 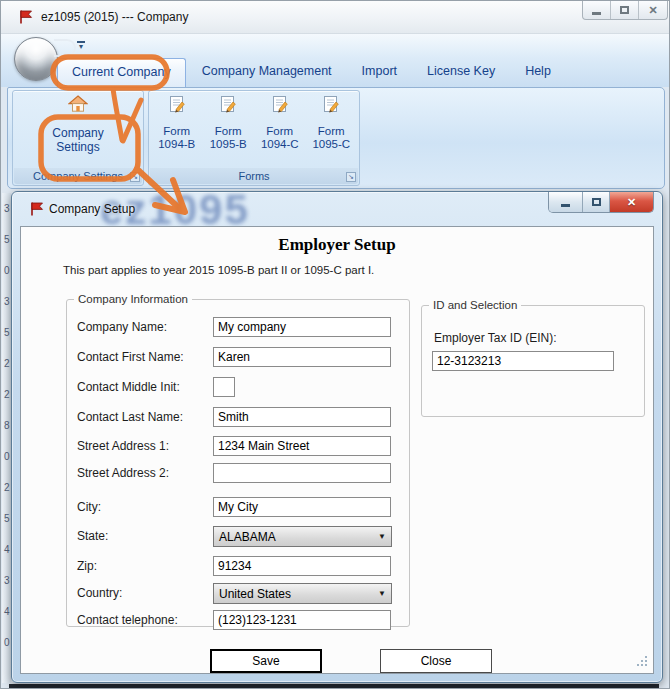 I want to click on dialog-minimize-button, so click(x=566, y=202).